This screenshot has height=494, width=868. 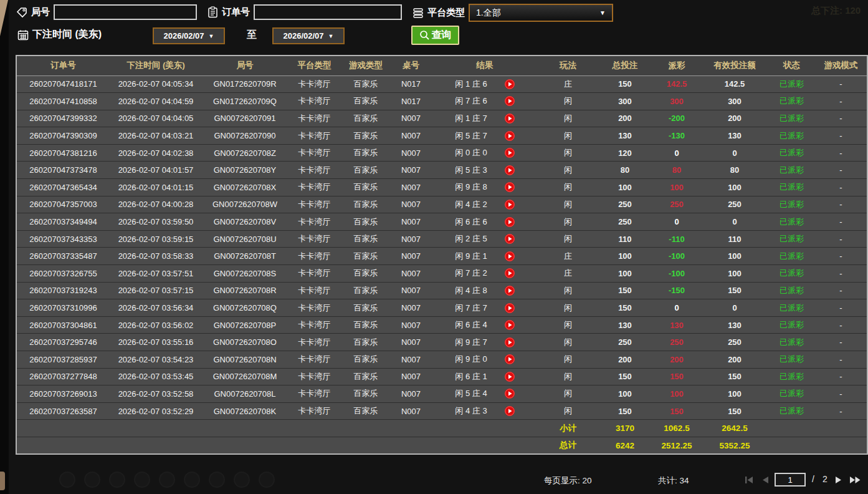 What do you see at coordinates (308, 36) in the screenshot?
I see `date-to-button: 2026/02/07 ▼` at bounding box center [308, 36].